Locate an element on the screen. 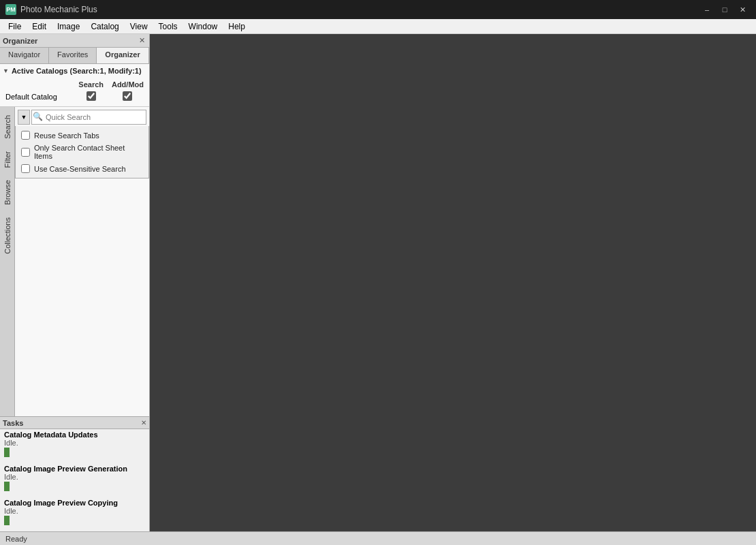  organizer-close-button: ✕ is located at coordinates (142, 41).